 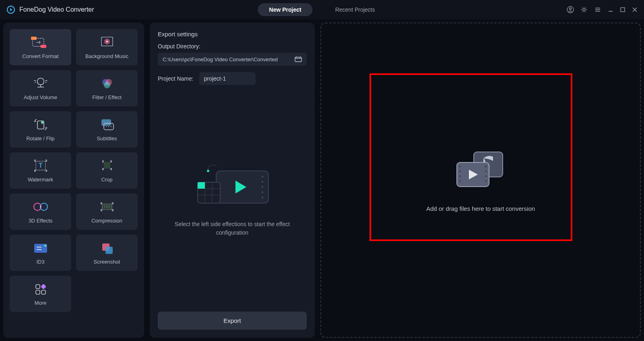 What do you see at coordinates (298, 59) in the screenshot?
I see `folder-picker-icon` at bounding box center [298, 59].